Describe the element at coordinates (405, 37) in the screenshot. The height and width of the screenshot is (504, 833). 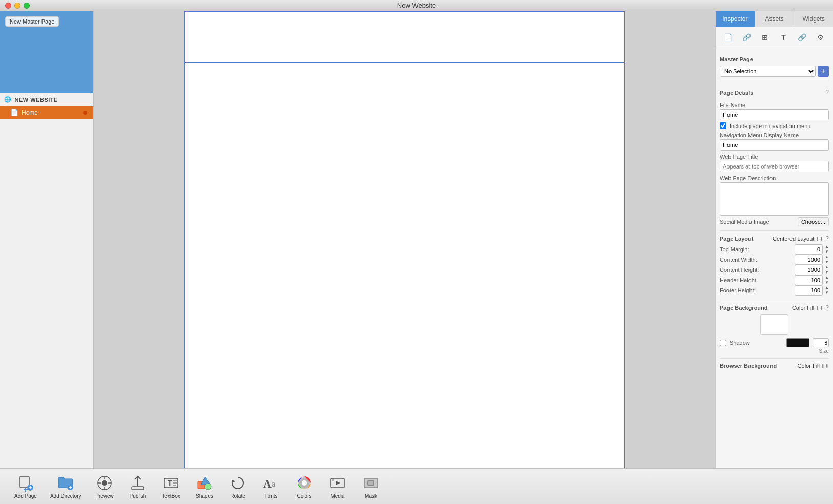
I see `page-header-section` at that location.